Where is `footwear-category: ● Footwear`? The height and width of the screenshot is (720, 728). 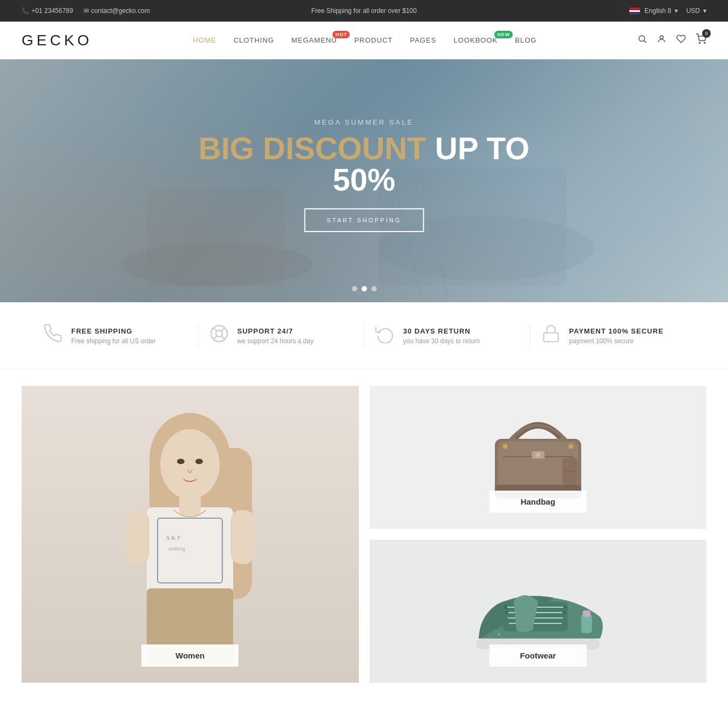
footwear-category: ● Footwear is located at coordinates (539, 611).